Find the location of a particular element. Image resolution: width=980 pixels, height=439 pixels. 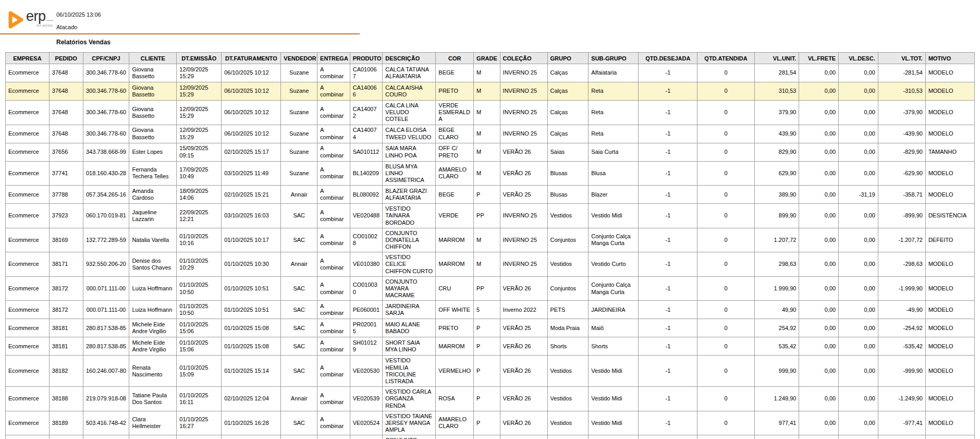

column-header-pedido: PEDIDO is located at coordinates (66, 58).